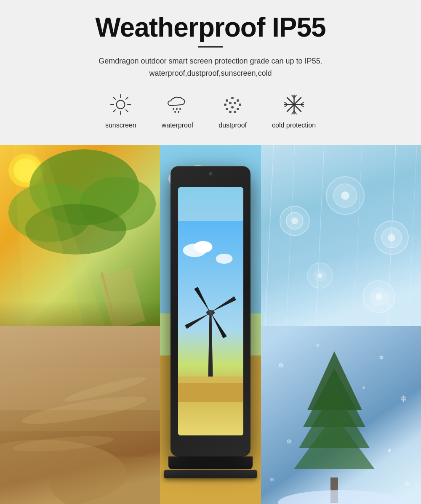 This screenshot has height=504, width=421. Describe the element at coordinates (232, 111) in the screenshot. I see `feature-dustproof: dustproof` at that location.